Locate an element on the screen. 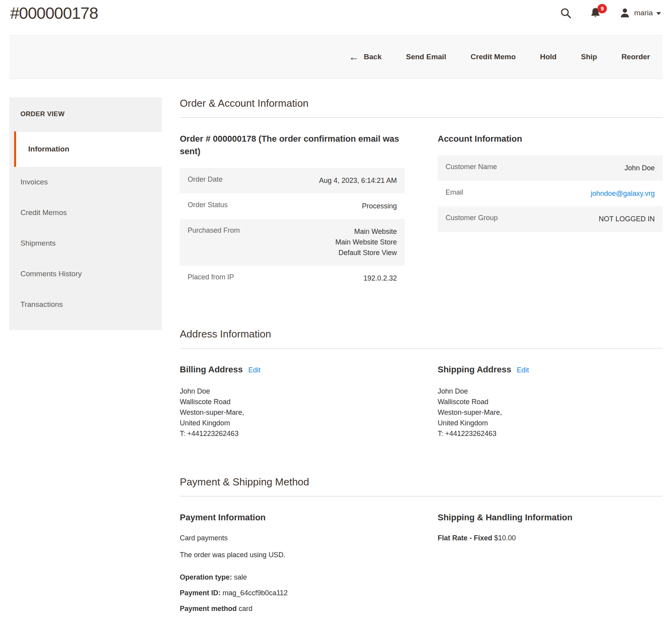 The width and height of the screenshot is (672, 620). customer-group-value: NOT LOGGED IN is located at coordinates (600, 219).